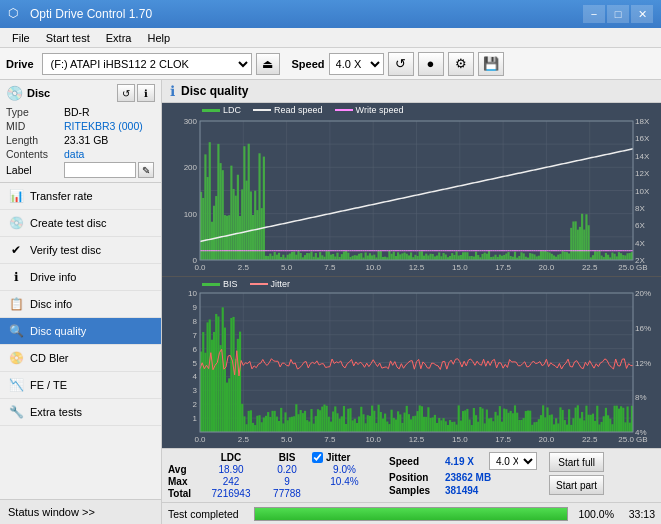 This screenshot has height=524, width=661. Describe the element at coordinates (126, 93) in the screenshot. I see `disc-refresh-button: ↺` at that location.